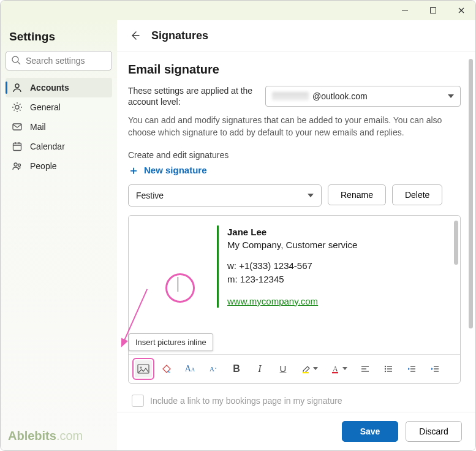 This screenshot has height=451, width=476. I want to click on italic-button: I, so click(260, 369).